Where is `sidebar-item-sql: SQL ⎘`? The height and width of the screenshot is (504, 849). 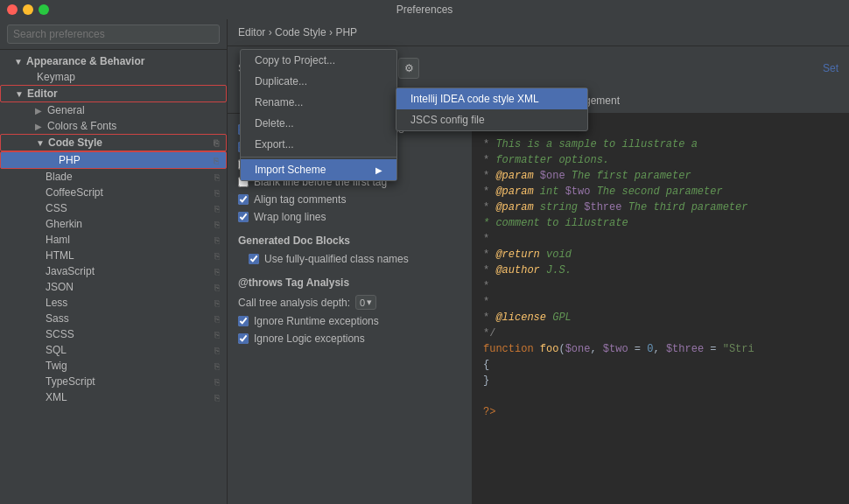
sidebar-item-sql: SQL ⎘ is located at coordinates (114, 350).